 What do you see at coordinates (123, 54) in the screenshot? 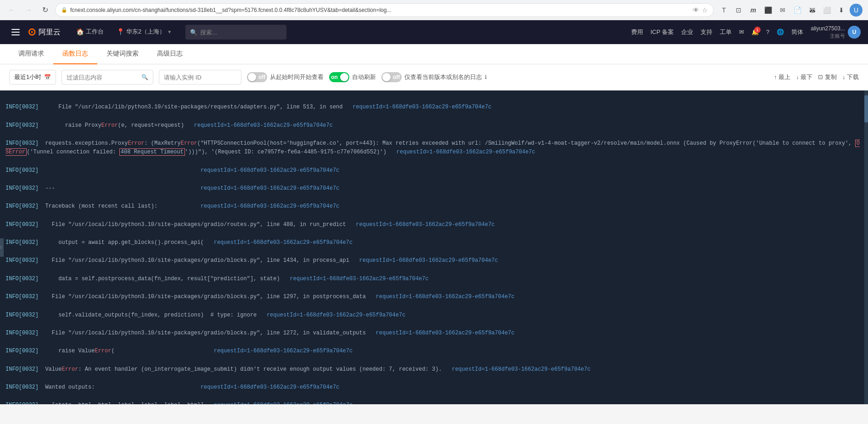
I see `tab-keyword-search: 关键词搜索` at bounding box center [123, 54].